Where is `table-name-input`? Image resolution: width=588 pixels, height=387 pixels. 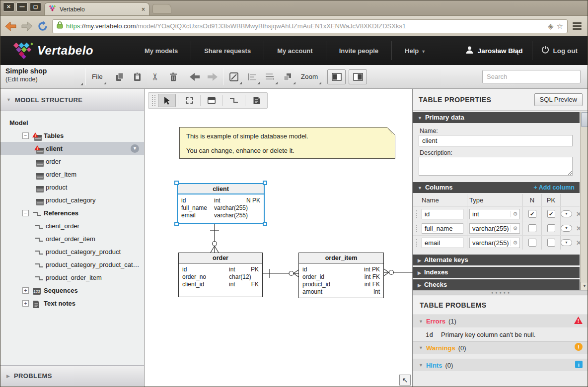
table-name-input is located at coordinates (496, 141).